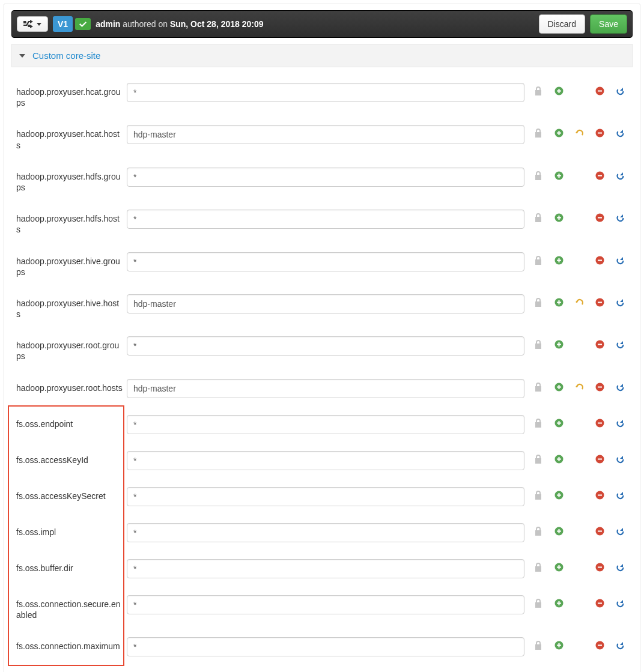  Describe the element at coordinates (322, 647) in the screenshot. I see `config-row: fs.oss.connection.maximum` at that location.